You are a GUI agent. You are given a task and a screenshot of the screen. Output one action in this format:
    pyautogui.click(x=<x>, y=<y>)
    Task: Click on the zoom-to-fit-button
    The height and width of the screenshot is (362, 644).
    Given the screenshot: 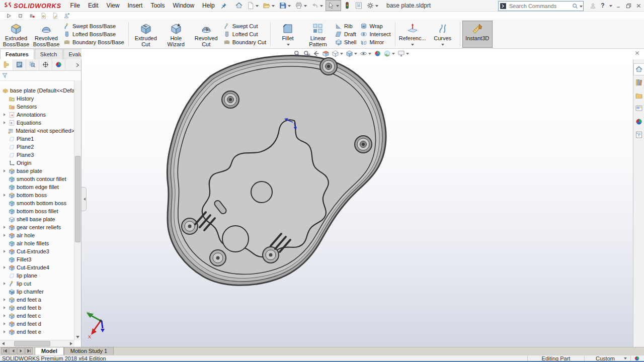 What is the action you would take?
    pyautogui.click(x=297, y=53)
    